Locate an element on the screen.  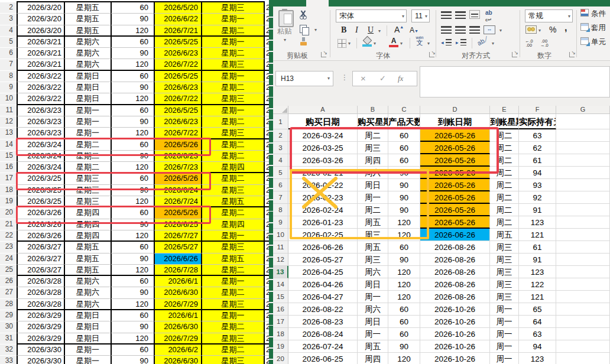
cell-date: 2026/3/22 is located at coordinates (40, 87).